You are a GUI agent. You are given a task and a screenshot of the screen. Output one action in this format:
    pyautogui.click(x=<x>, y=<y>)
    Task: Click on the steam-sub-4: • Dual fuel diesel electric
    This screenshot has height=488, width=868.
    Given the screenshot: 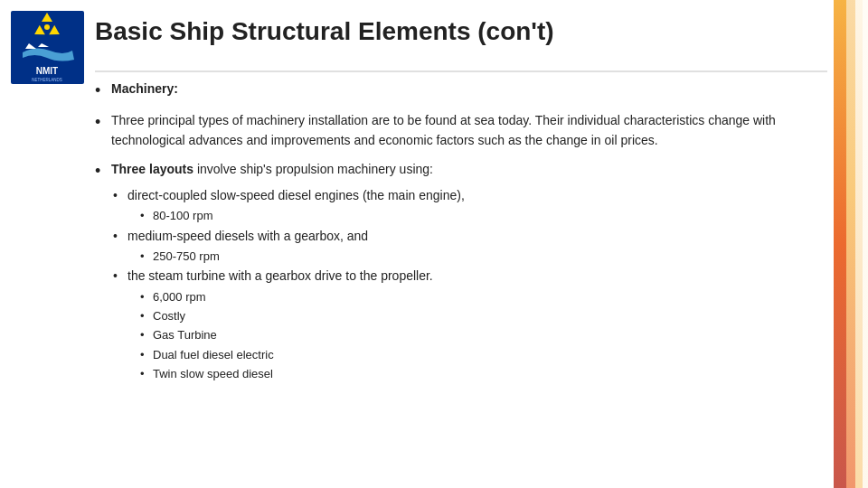 What is the action you would take?
    pyautogui.click(x=481, y=355)
    